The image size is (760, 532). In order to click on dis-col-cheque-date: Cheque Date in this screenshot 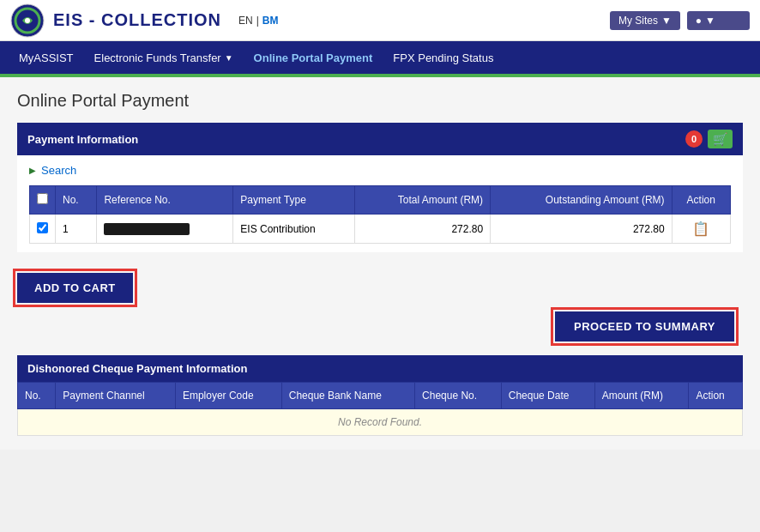, I will do `click(547, 396)`.